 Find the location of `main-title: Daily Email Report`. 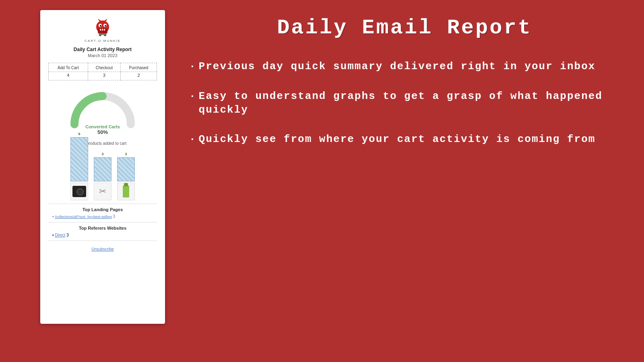

main-title: Daily Email Report is located at coordinates (405, 28).